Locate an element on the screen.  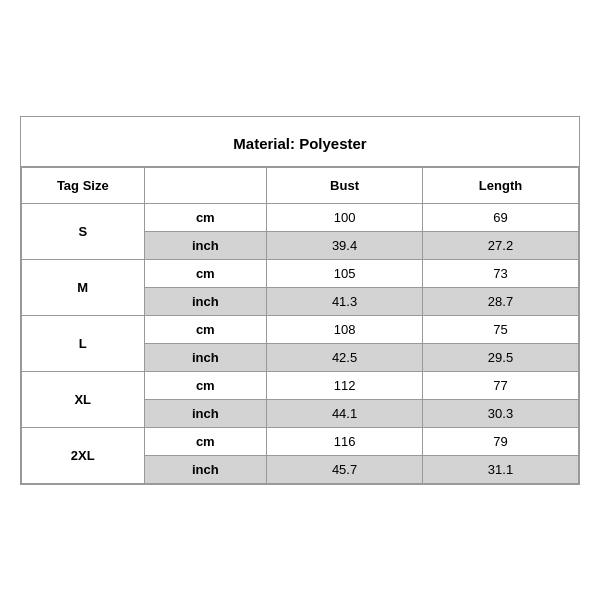
table-row: XLcm11277 is located at coordinates (300, 385).